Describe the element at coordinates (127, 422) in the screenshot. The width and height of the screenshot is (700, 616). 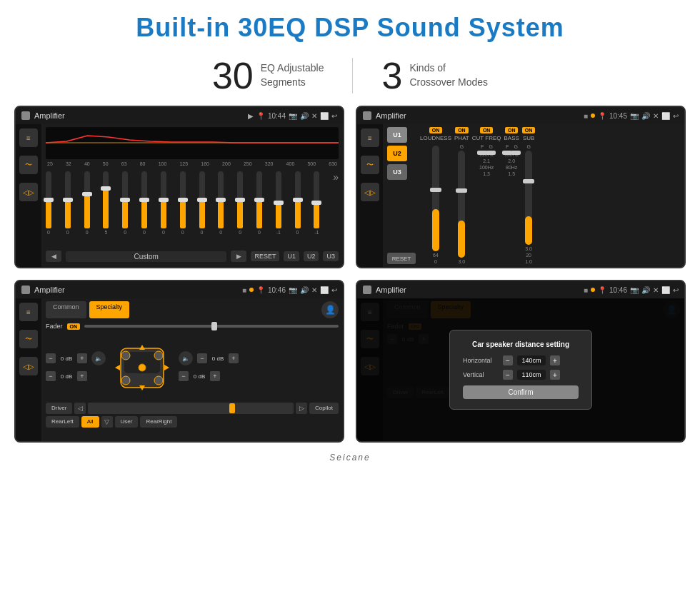
I see `user-btn-3: User` at that location.